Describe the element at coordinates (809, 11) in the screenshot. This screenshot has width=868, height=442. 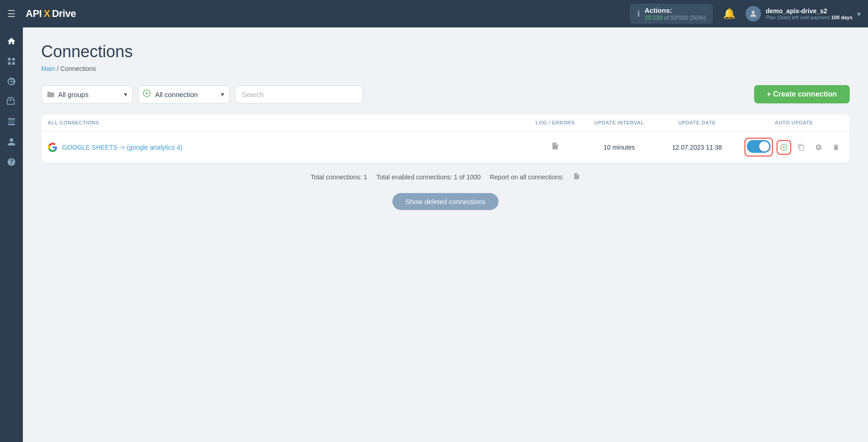
I see `username: demo_apix-drive_s2` at that location.